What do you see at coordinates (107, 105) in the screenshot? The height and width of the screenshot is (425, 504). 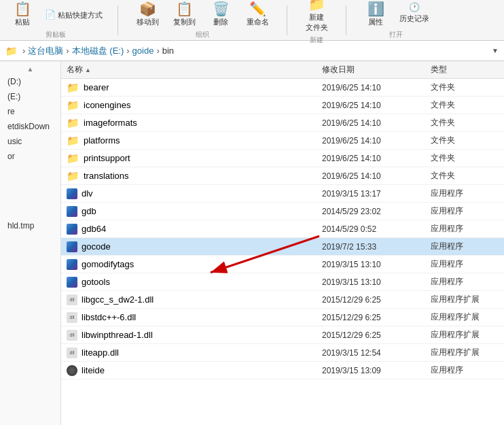 I see `file-name: iconengines` at bounding box center [107, 105].